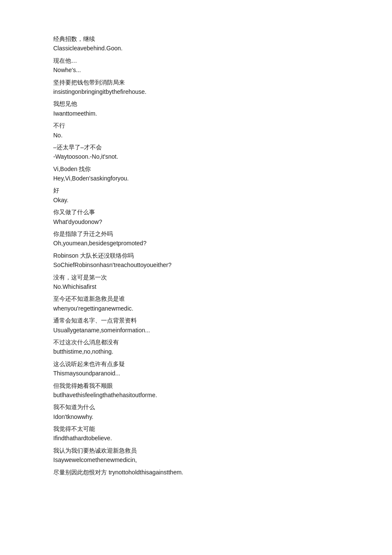 The width and height of the screenshot is (392, 555). Describe the element at coordinates (196, 61) in the screenshot. I see `chinese-subtitle: 现在他…` at that location.